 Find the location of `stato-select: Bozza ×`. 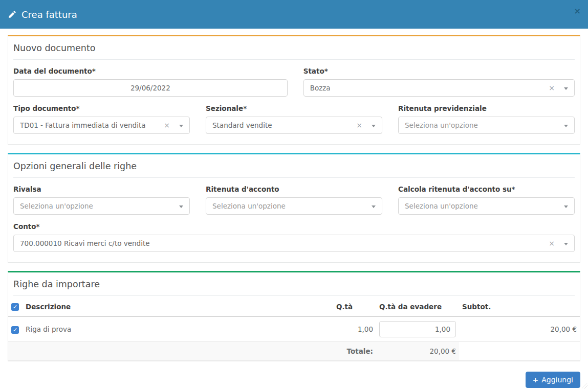

stato-select: Bozza × is located at coordinates (439, 88).